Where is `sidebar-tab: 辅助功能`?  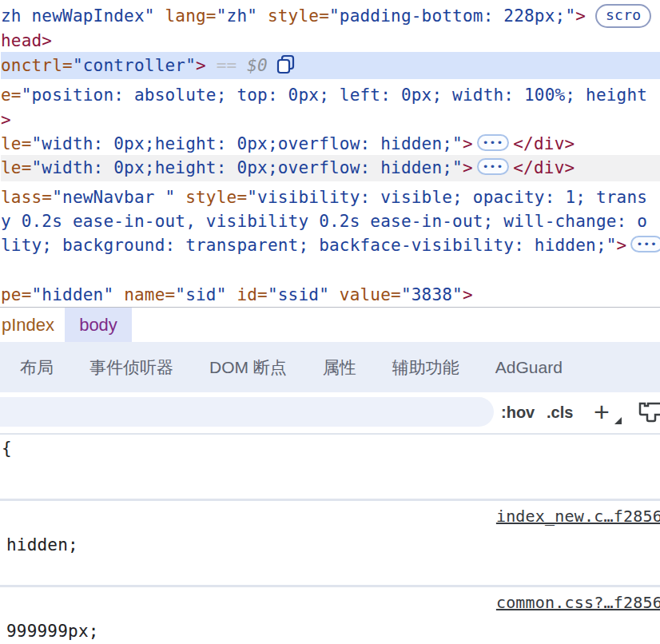
sidebar-tab: 辅助功能 is located at coordinates (426, 368).